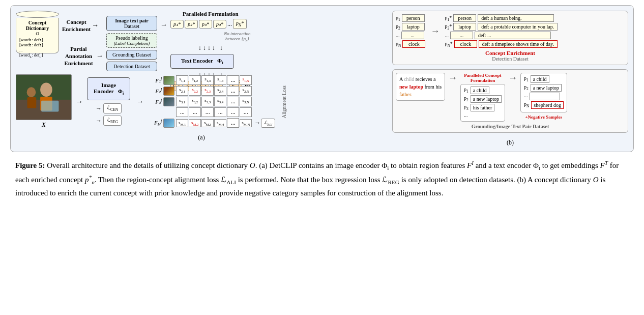 Image resolution: width=644 pixels, height=315 pixels. I want to click on concept-dict-subtitle: O, so click(38, 34).